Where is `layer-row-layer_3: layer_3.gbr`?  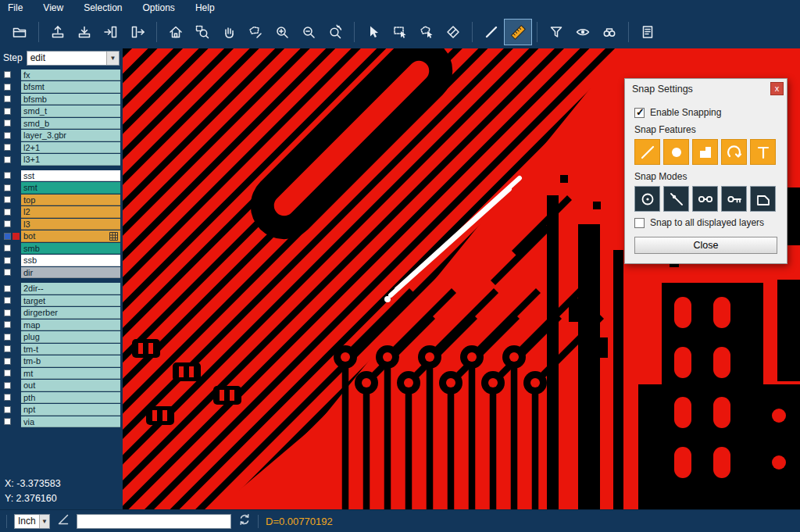
layer-row-layer_3: layer_3.gbr is located at coordinates (61, 136).